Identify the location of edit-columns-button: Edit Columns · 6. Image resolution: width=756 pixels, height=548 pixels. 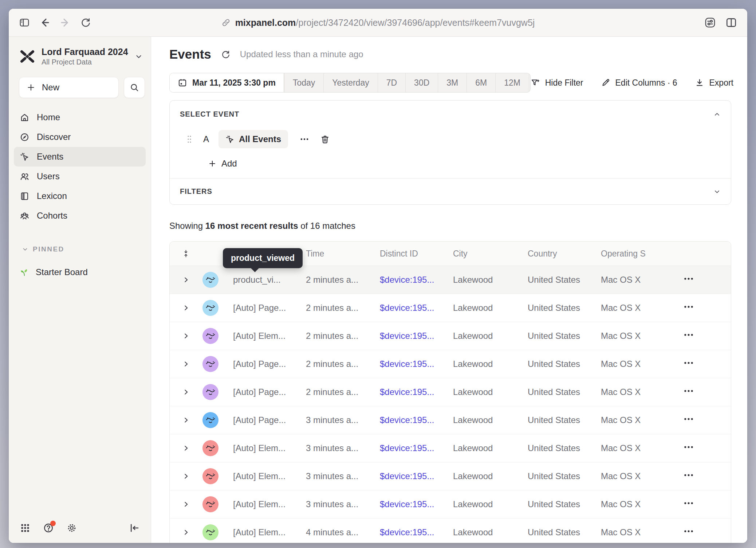
(639, 83).